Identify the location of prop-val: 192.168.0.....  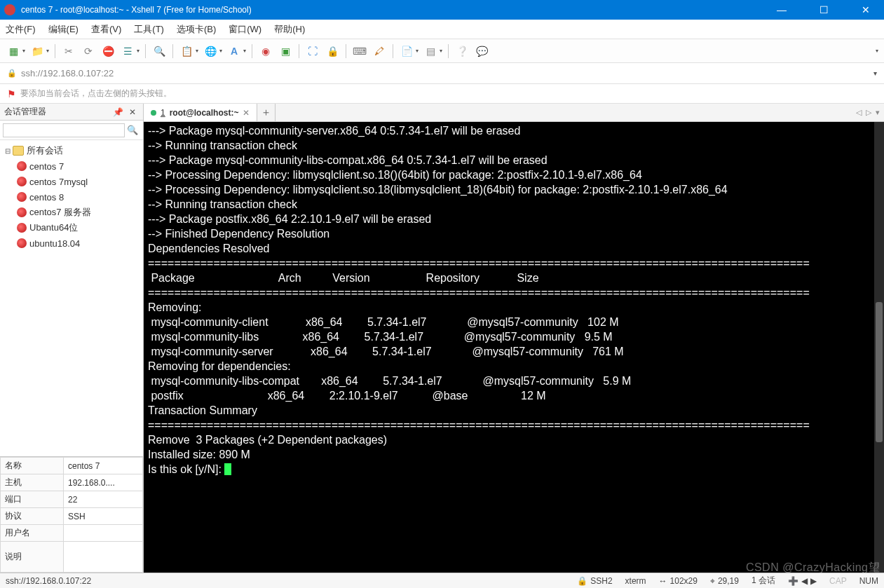
(104, 483).